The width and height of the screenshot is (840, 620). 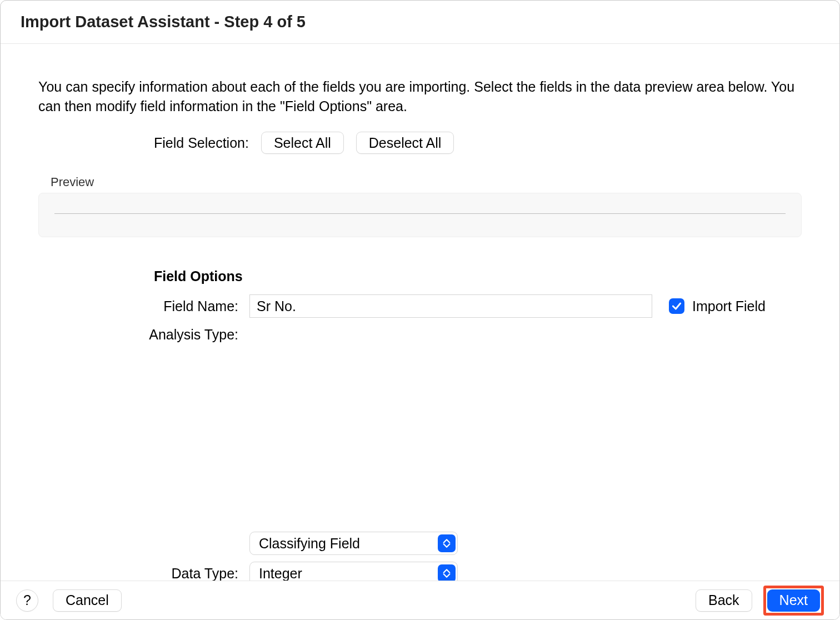 I want to click on next-button: Next, so click(x=793, y=601).